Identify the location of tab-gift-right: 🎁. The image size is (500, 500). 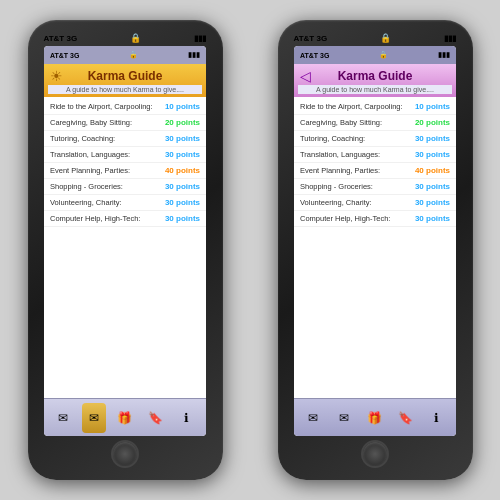
(375, 418).